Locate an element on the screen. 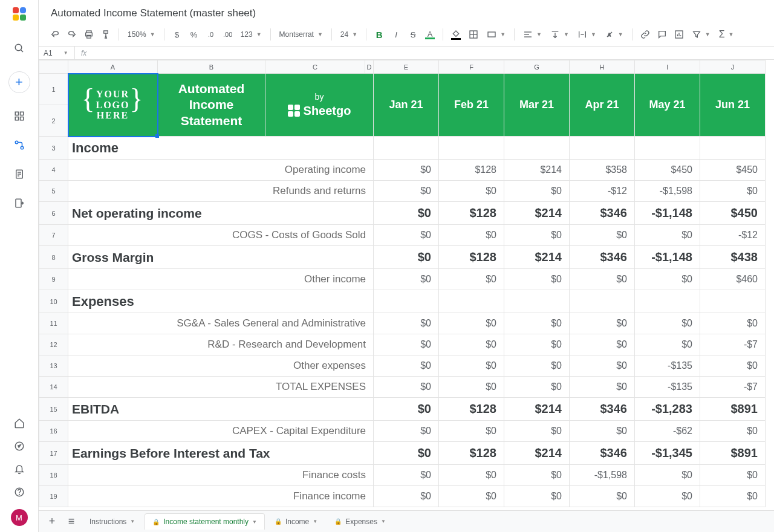 This screenshot has height=532, width=774. logo-cell: YOURLOGOHERE is located at coordinates (113, 105).